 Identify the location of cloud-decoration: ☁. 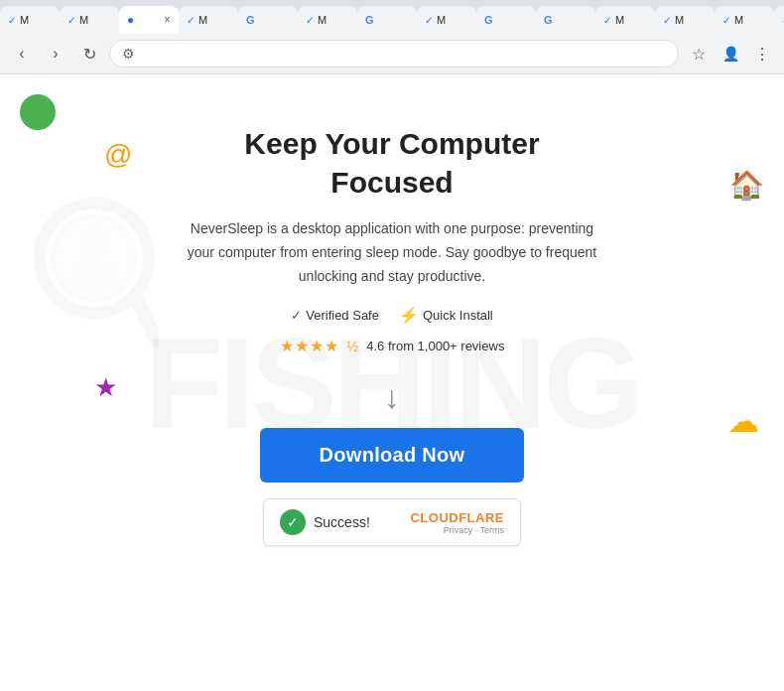
(743, 421).